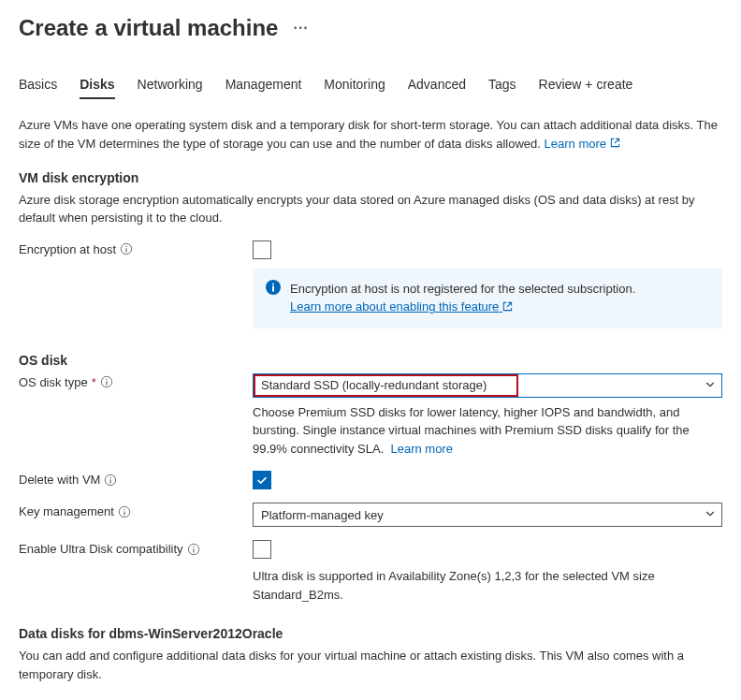  Describe the element at coordinates (462, 289) in the screenshot. I see `encryption-info-text: Encryption at host is not registered for…` at that location.